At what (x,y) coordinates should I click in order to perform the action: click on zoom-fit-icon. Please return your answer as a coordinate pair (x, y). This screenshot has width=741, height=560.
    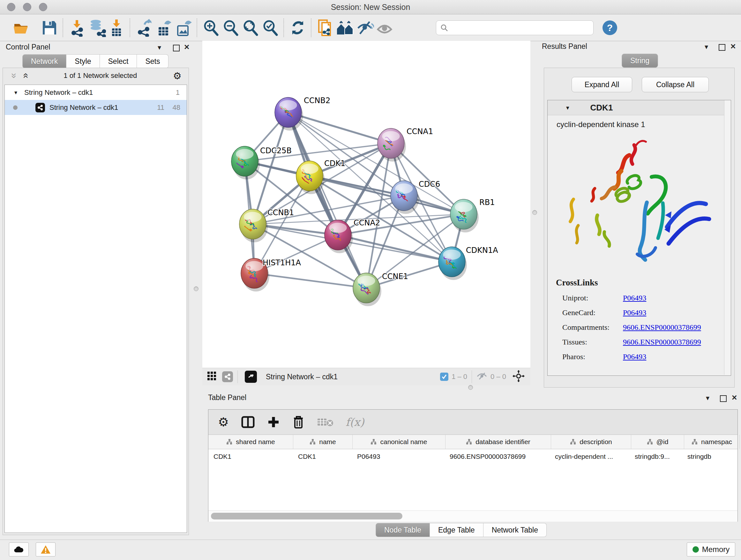
    Looking at the image, I should click on (251, 27).